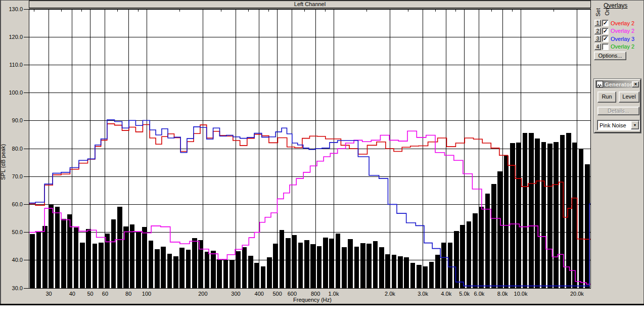 The image size is (644, 322). What do you see at coordinates (13, 37) in the screenshot?
I see `y-tick-label: 120.0` at bounding box center [13, 37].